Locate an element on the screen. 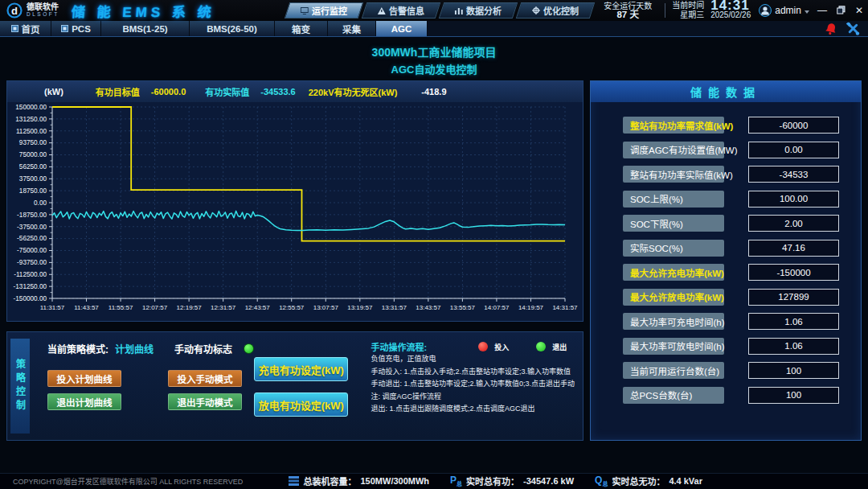 This screenshot has height=489, width=868. data-row-value: 100.00 is located at coordinates (794, 199).